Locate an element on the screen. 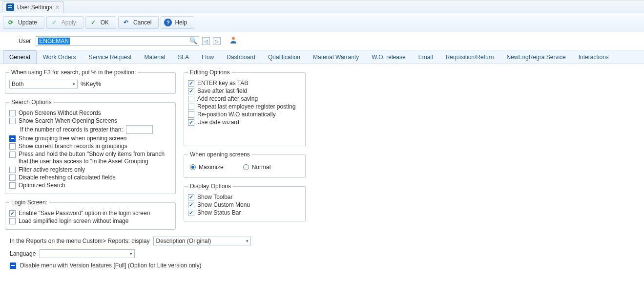 The height and width of the screenshot is (307, 644). chk-enable-save-password is located at coordinates (13, 213).